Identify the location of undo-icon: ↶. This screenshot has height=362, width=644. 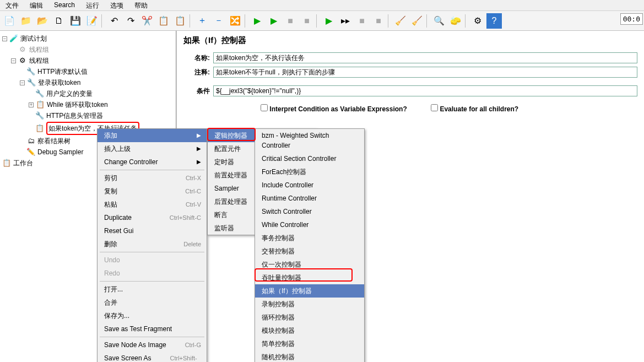
(114, 21).